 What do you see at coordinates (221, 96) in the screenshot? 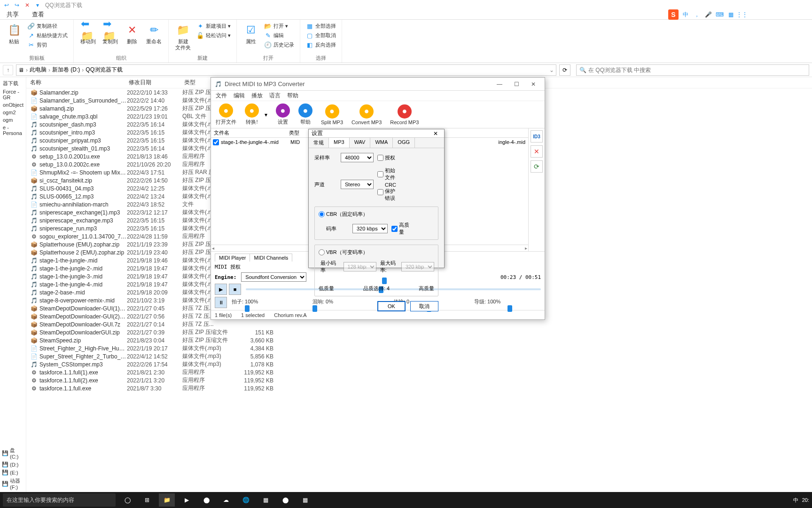
I see `menu-item: 文件` at bounding box center [221, 96].